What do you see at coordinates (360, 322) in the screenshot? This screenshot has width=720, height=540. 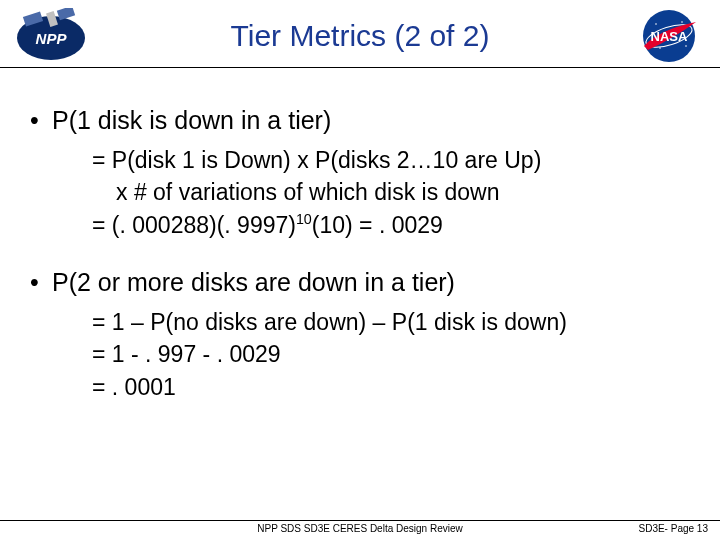 I see `bullet-2-line-1: = 1 – P(no disks are down) – P(1 disk is…` at bounding box center [360, 322].